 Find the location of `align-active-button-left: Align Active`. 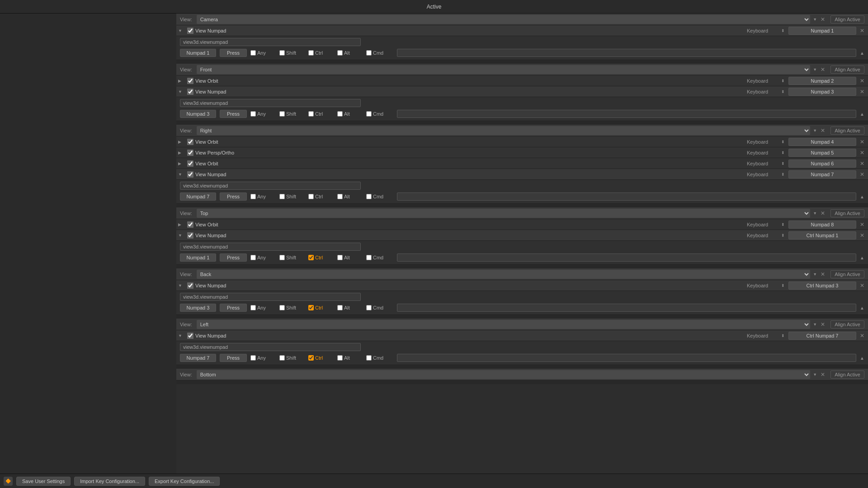

align-active-button-left: Align Active is located at coordinates (847, 324).